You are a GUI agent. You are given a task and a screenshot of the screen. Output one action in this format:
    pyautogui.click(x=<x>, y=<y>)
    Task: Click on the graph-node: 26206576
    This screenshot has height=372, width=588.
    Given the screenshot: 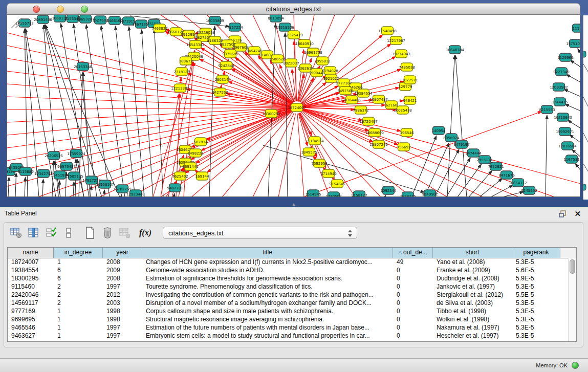 What is the action you would take?
    pyautogui.click(x=54, y=156)
    